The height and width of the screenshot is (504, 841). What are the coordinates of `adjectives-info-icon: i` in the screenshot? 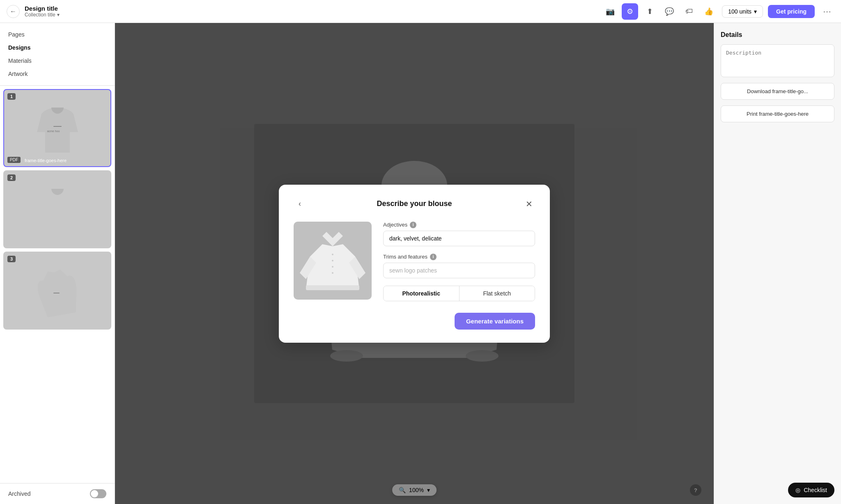 It's located at (413, 225).